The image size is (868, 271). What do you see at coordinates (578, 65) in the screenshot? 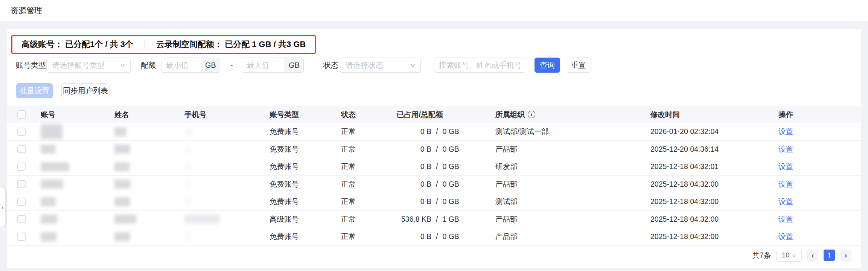
I see `reset-button: 重置` at bounding box center [578, 65].